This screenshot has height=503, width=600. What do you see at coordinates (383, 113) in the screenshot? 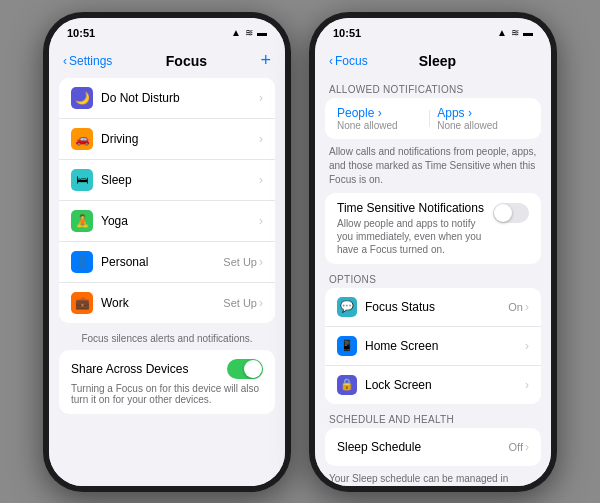
I see `people-title: People ›` at bounding box center [383, 113].